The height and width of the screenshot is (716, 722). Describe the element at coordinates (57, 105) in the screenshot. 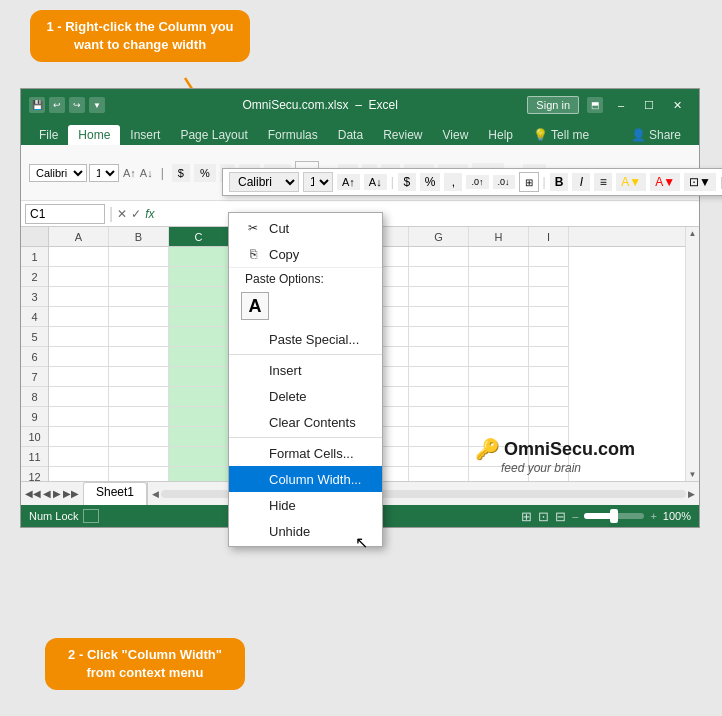

I see `undo-icon: ↩` at that location.